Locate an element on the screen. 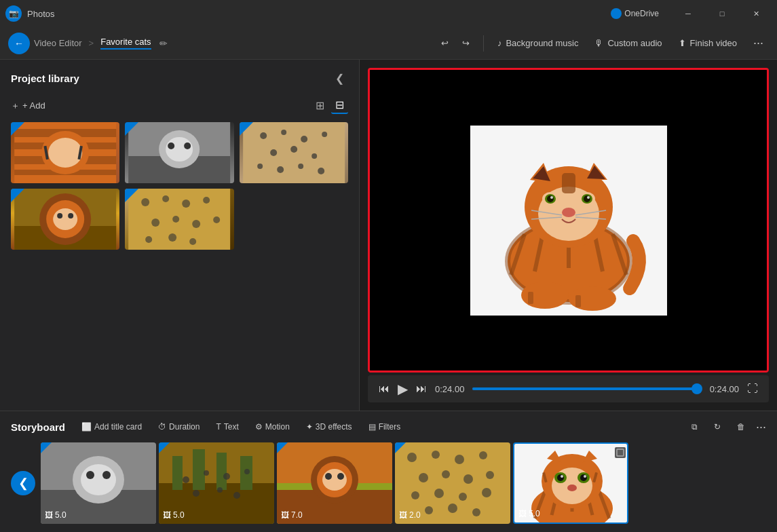  edit-icon: ✏ is located at coordinates (164, 43).